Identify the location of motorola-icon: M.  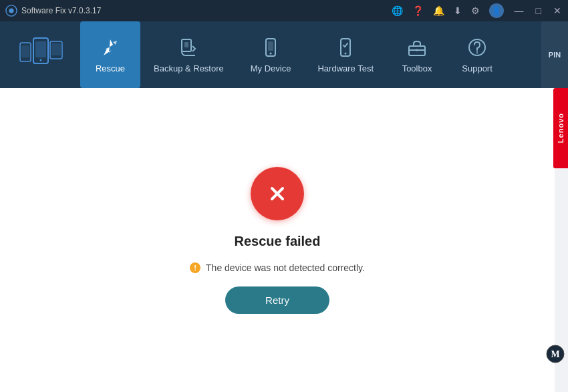
(555, 354).